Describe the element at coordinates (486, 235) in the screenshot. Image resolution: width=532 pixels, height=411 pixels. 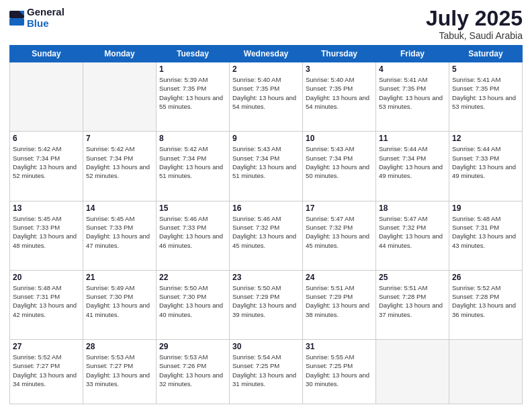
I see `calendar-cell: 19Sunrise: 5:48 AM Sunset: 7:31 PM Dayli…` at that location.